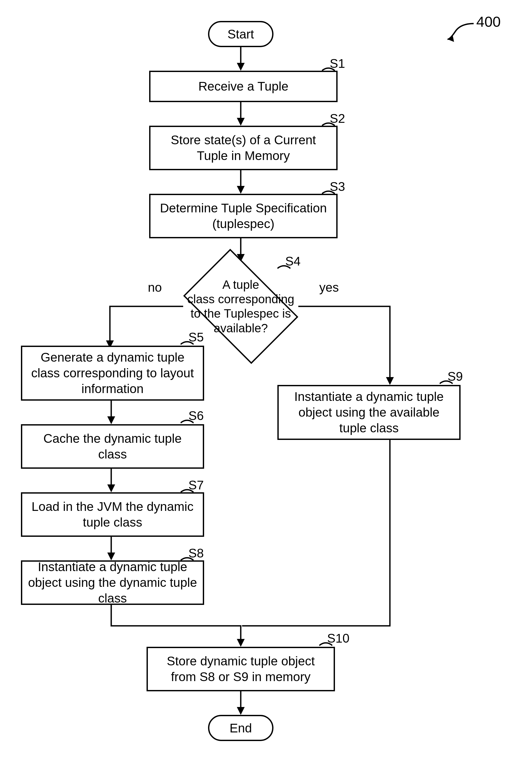 The image size is (532, 773). I want to click on step-s1: Receive a Tuple, so click(243, 86).